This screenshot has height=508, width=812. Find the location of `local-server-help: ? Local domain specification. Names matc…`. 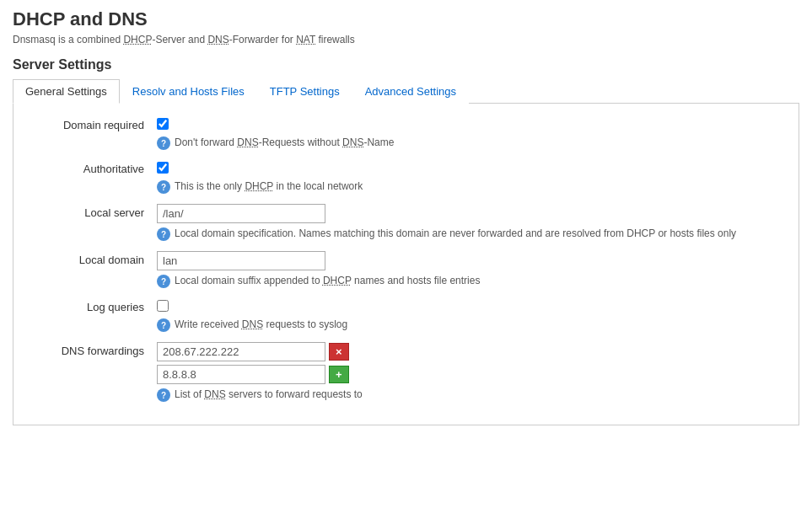

local-server-help: ? Local domain specification. Names matc… is located at coordinates (474, 234).